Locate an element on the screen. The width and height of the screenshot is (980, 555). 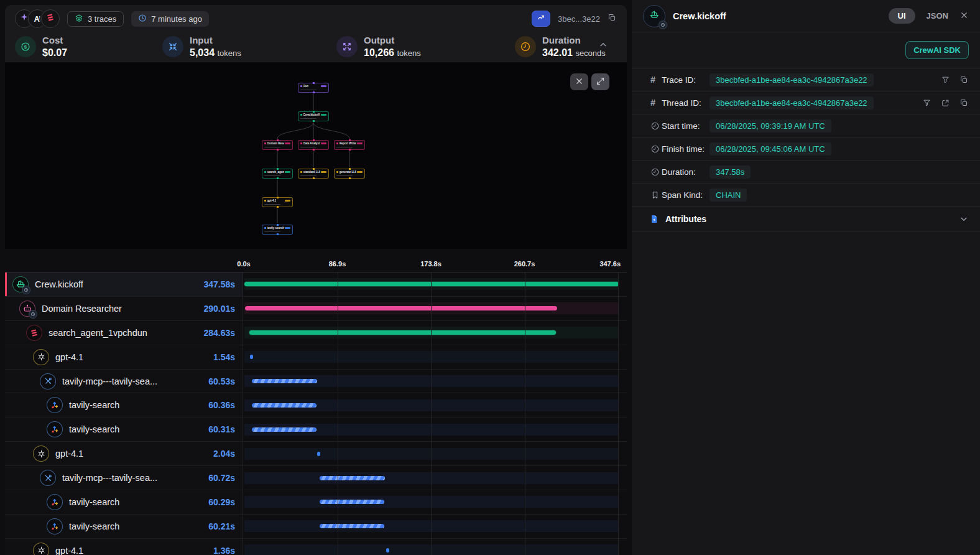
row-name-cell: Domain Researcher290.01s is located at coordinates (124, 309).